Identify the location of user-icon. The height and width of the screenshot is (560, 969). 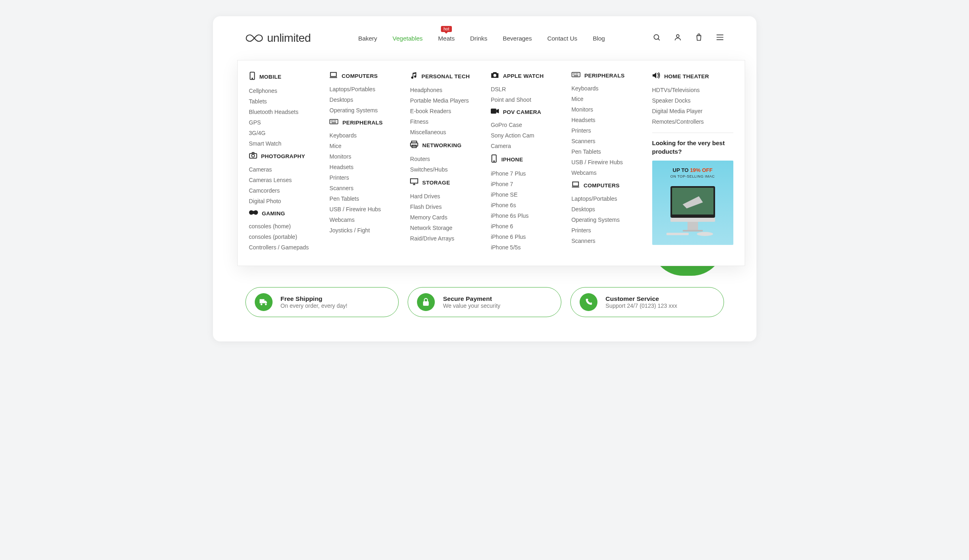
(678, 38).